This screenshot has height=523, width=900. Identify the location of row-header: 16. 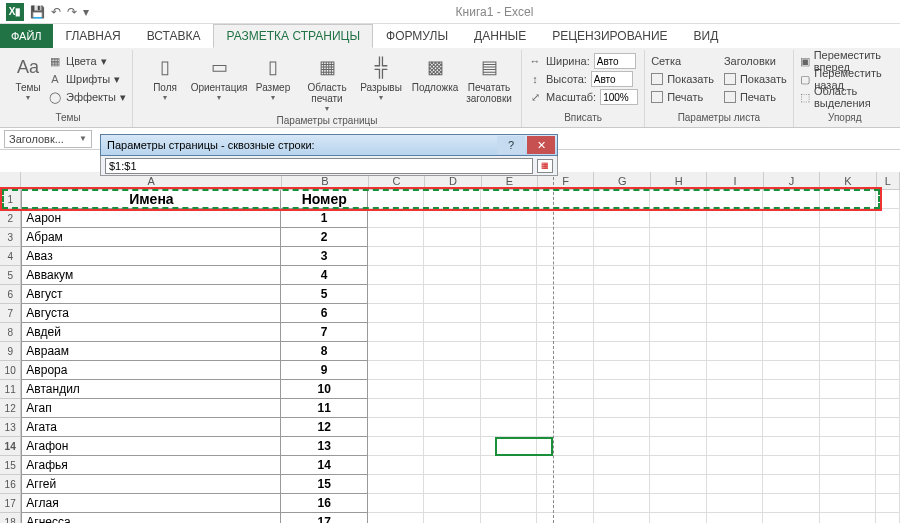
(10, 484).